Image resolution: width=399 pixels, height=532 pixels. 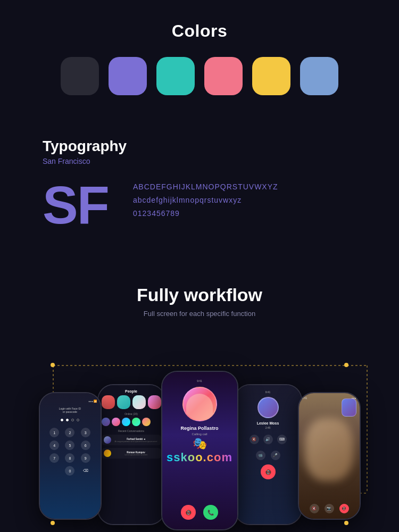 I want to click on workflow-subtitle: Full screen for each specific function, so click(x=200, y=314).